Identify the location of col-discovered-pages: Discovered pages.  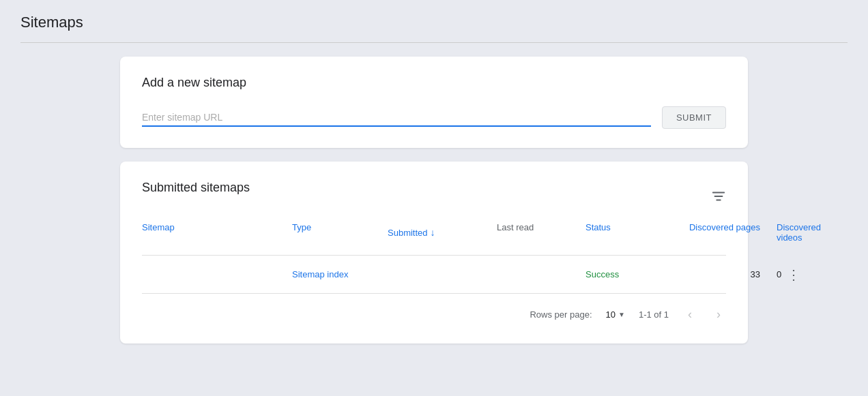
(722, 232).